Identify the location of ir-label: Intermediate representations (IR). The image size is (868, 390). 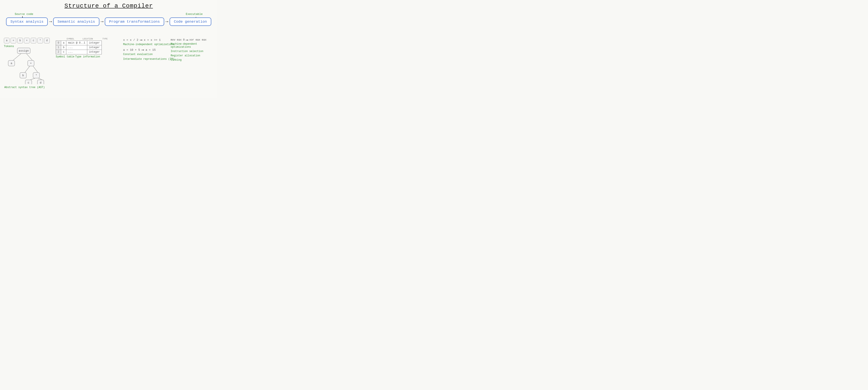
(149, 59).